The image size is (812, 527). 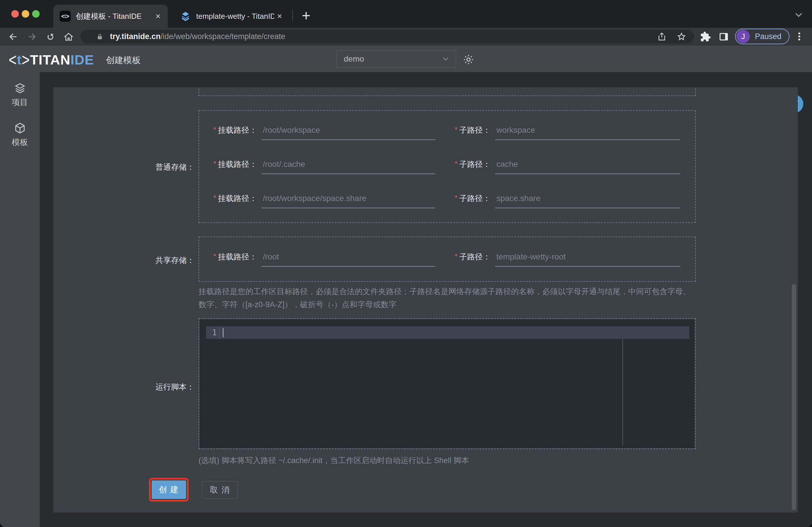 What do you see at coordinates (169, 490) in the screenshot?
I see `create-button: 创 建` at bounding box center [169, 490].